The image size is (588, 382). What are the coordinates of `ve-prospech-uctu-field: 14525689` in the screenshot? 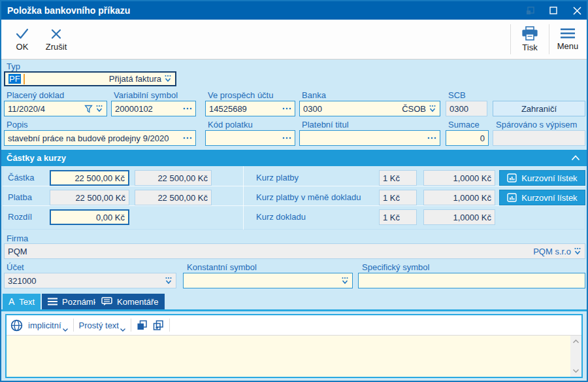 It's located at (250, 109).